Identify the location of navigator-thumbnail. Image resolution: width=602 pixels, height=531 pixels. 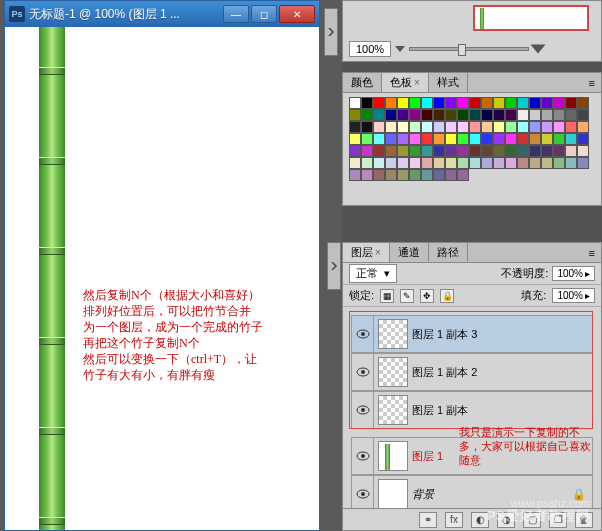
(531, 18).